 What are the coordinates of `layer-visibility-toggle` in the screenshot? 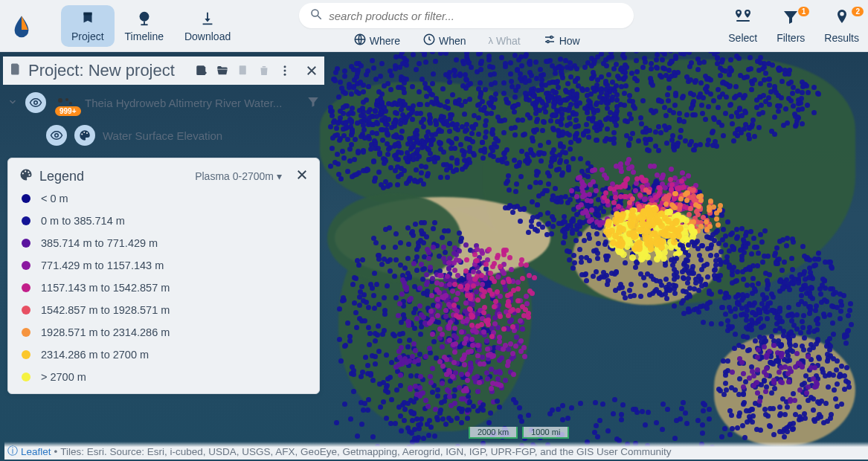 It's located at (36, 103).